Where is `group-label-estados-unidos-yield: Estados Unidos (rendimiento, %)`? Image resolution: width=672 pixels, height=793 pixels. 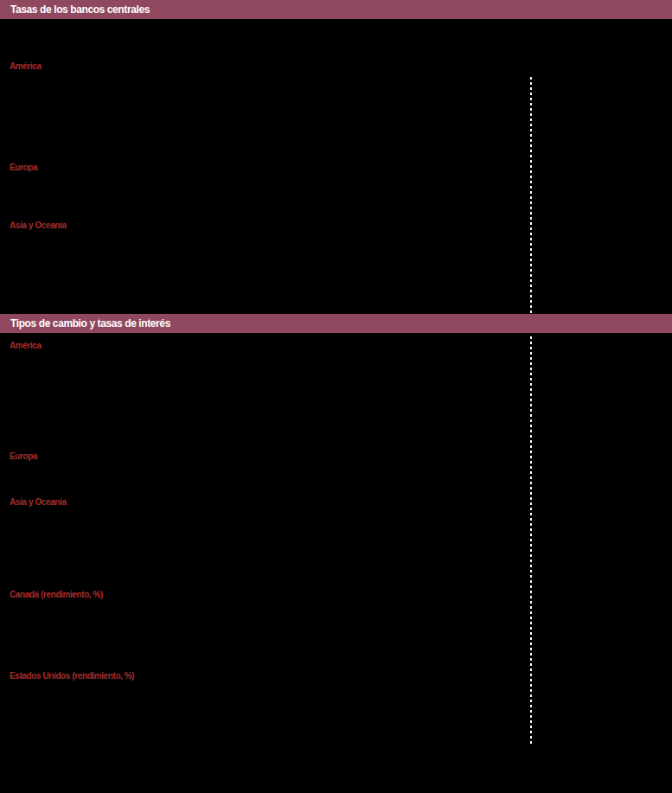 group-label-estados-unidos-yield: Estados Unidos (rendimiento, %) is located at coordinates (72, 676).